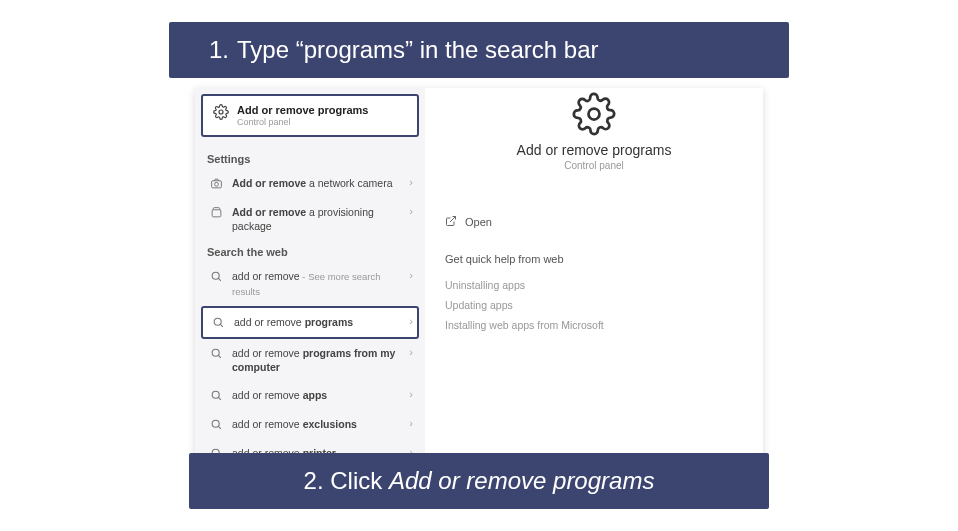 This screenshot has width=958, height=531. Describe the element at coordinates (594, 325) in the screenshot. I see `help-link-2: Installing web apps from Microsoft` at that location.